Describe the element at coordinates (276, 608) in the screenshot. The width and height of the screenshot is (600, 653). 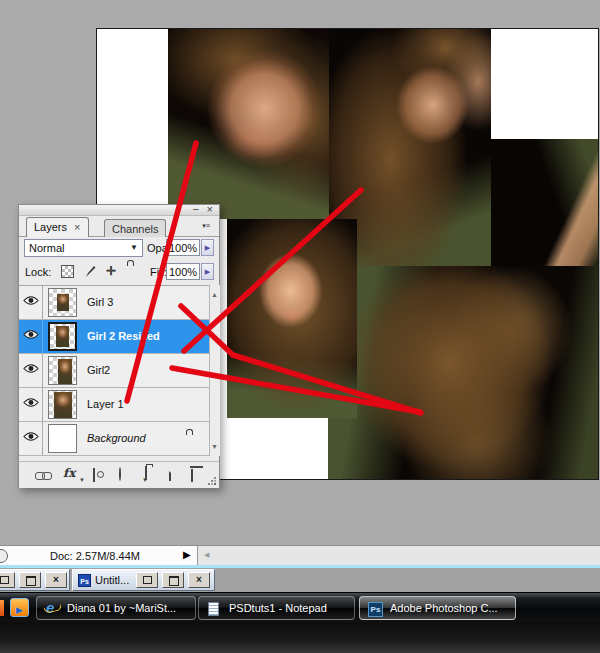
I see `taskbar-button-notepad: PSDtuts1 - Notepad` at that location.